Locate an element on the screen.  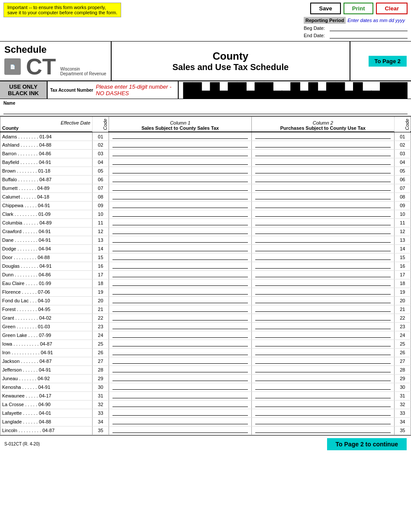
code-cell-left: 22 is located at coordinates (100, 318).